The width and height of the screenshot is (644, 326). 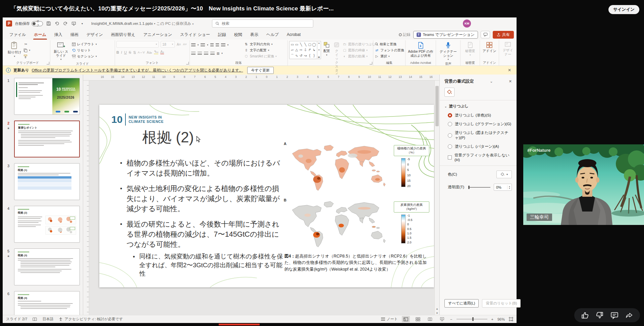 What do you see at coordinates (35, 319) in the screenshot?
I see `spellcheck-icon` at bounding box center [35, 319].